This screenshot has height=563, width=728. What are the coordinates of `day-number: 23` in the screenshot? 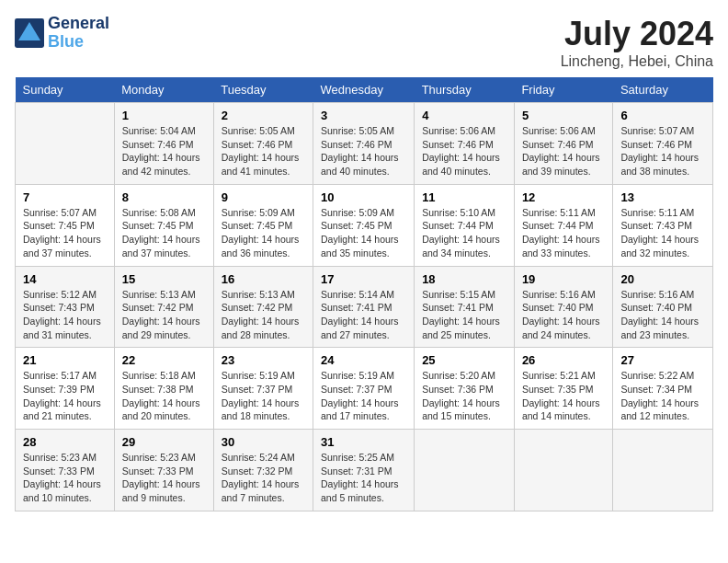 It's located at (263, 361).